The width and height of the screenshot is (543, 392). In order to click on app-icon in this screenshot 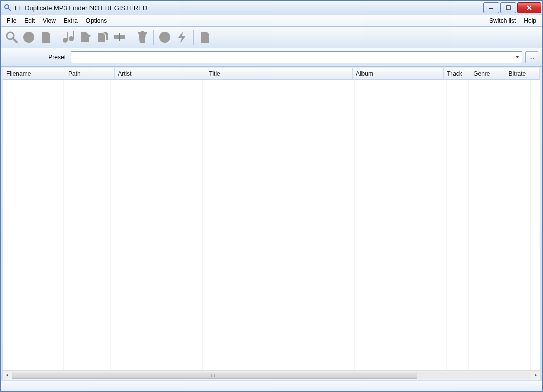, I will do `click(8, 8)`.